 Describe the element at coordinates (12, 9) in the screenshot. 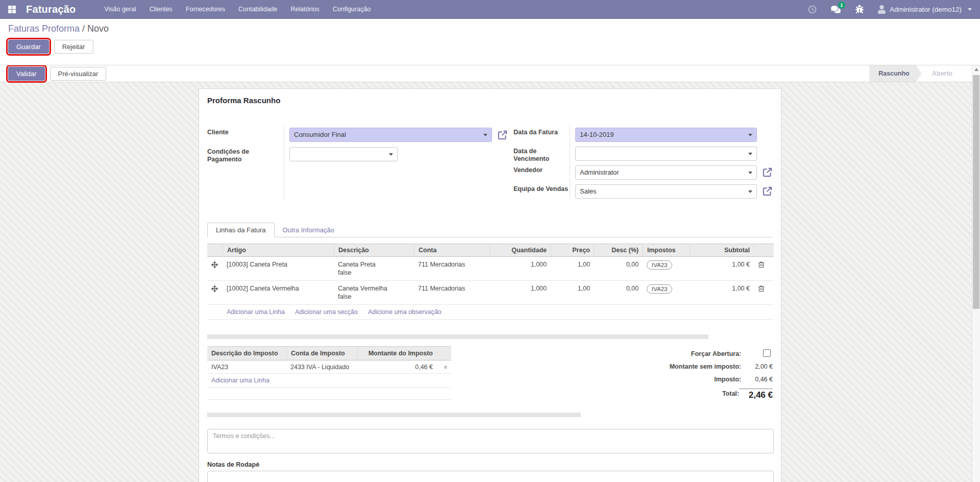

I see `apps-grid-icon` at that location.